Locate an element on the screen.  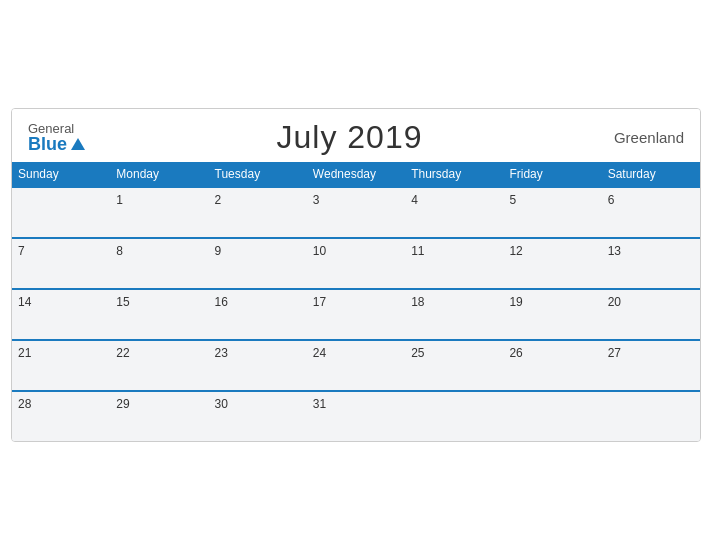
calendar-day-cell: 3 is located at coordinates (356, 212).